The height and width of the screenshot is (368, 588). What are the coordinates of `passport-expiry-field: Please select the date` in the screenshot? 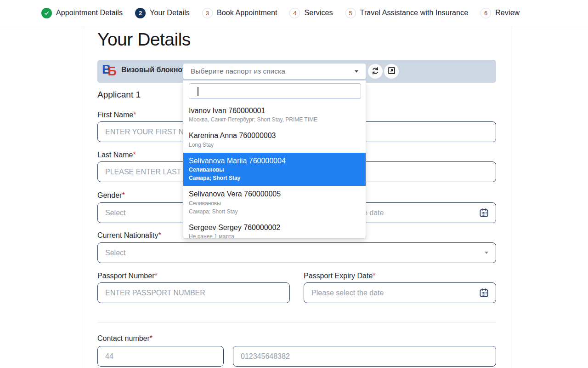 It's located at (400, 293).